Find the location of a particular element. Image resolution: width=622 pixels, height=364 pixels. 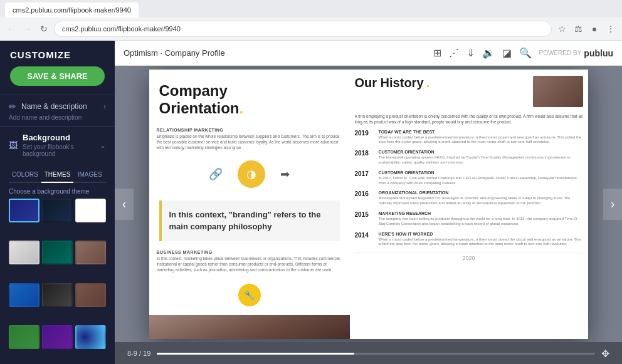

pencil-icon: ✏ is located at coordinates (13, 107).